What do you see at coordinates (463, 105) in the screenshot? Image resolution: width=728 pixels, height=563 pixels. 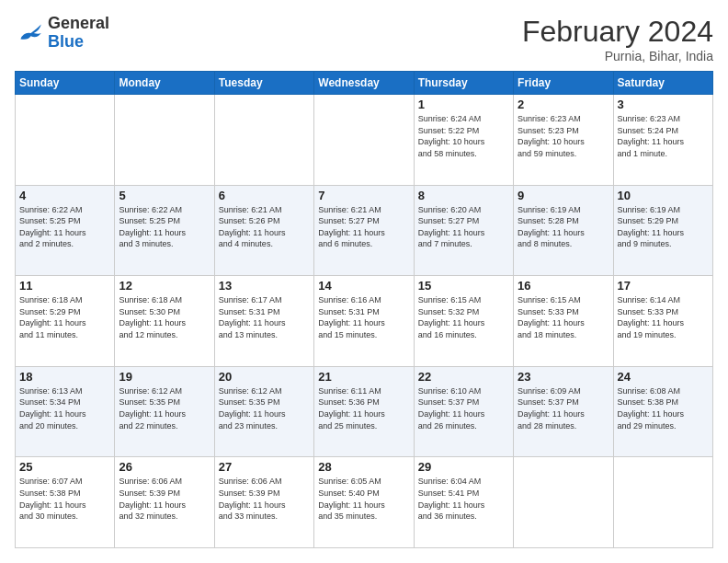 I see `day-number: 1` at bounding box center [463, 105].